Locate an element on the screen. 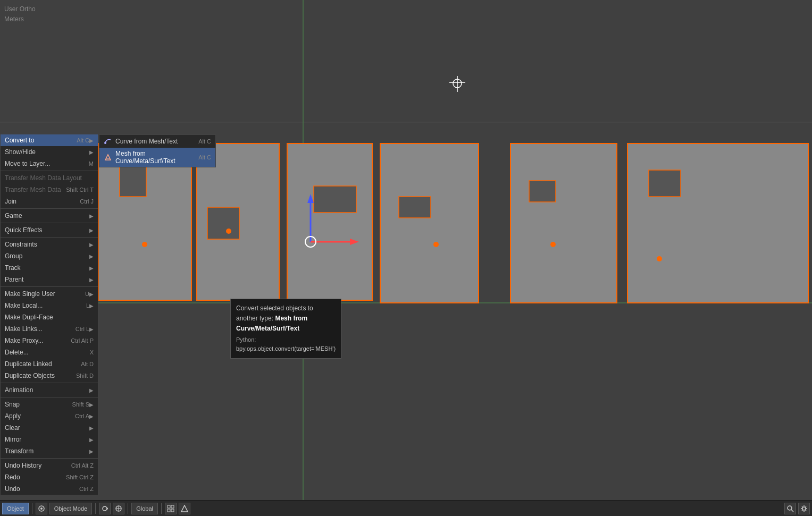 This screenshot has height=516, width=812. menu-item-constraints: Constraints ▶ is located at coordinates (49, 244).